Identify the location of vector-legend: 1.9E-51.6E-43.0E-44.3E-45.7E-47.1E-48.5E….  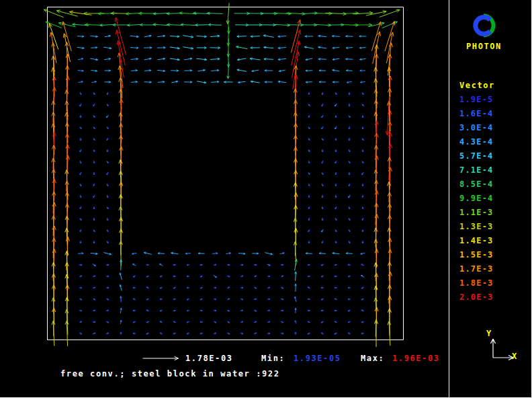
(477, 199).